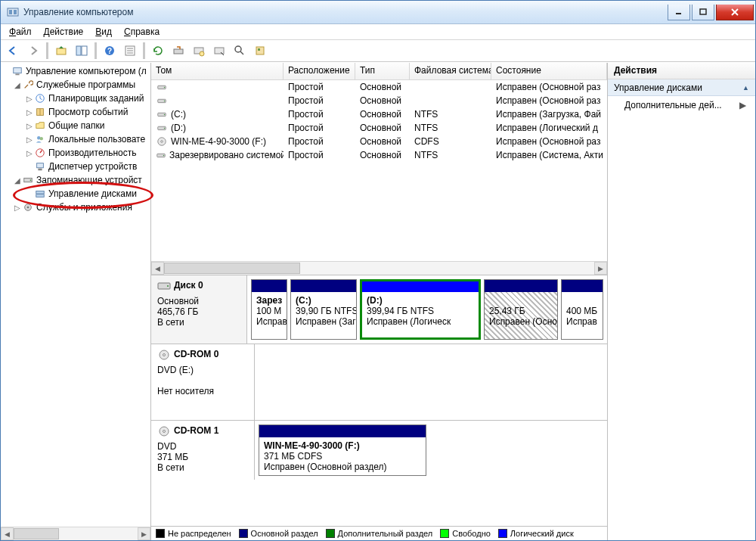  I want to click on actions-section: Управление дисками ▲, so click(682, 88).